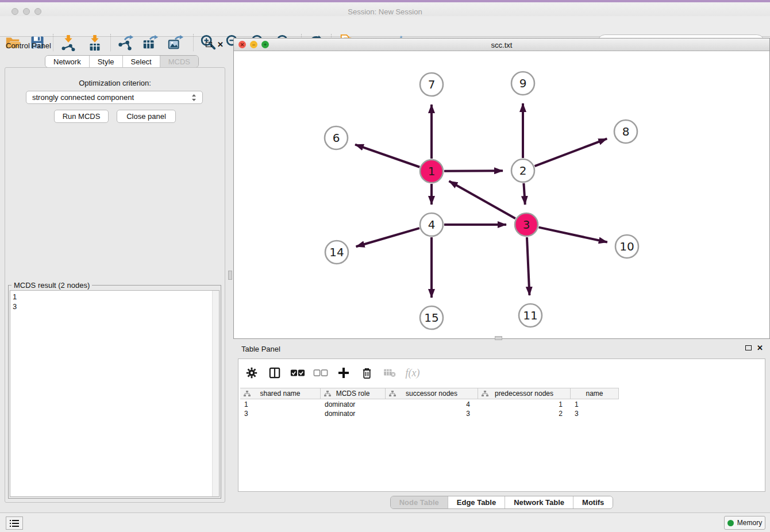 The width and height of the screenshot is (770, 532). What do you see at coordinates (14, 523) in the screenshot?
I see `list-icon` at bounding box center [14, 523].